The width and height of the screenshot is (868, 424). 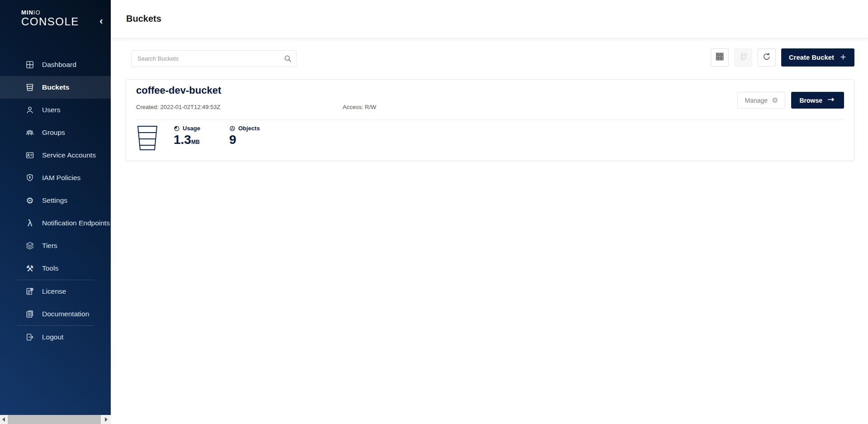 I want to click on layers-icon, so click(x=30, y=246).